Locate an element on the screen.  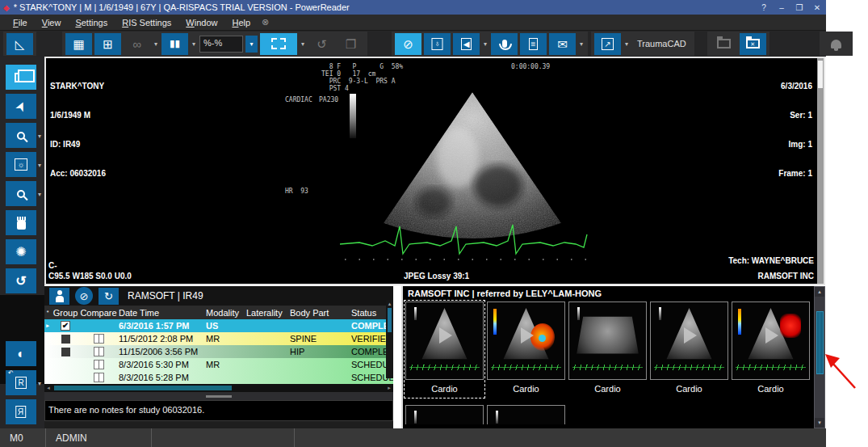
window-level-dropdown: ▾ is located at coordinates (40, 165).